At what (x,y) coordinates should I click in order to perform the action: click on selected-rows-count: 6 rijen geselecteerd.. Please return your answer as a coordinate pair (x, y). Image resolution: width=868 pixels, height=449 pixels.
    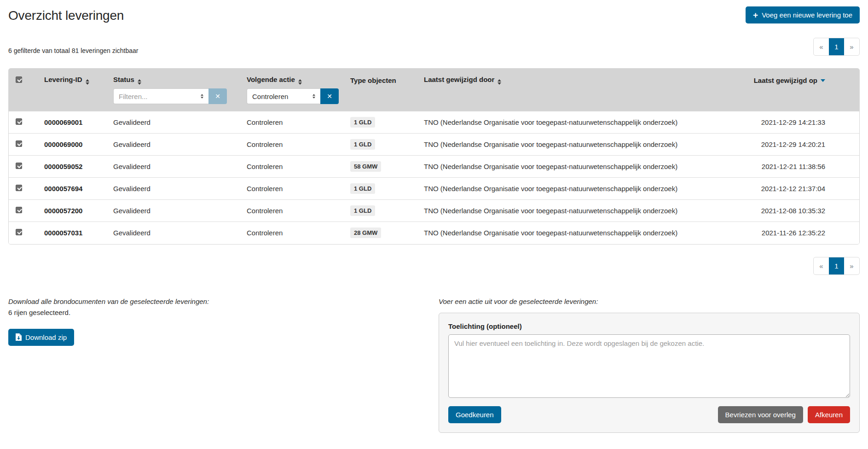
    Looking at the image, I should click on (216, 312).